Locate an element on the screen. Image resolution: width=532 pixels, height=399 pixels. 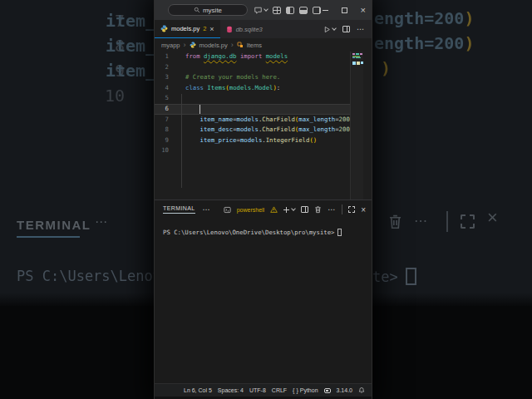
editor-code: from django.db import models# Create you… is located at coordinates (268, 104).